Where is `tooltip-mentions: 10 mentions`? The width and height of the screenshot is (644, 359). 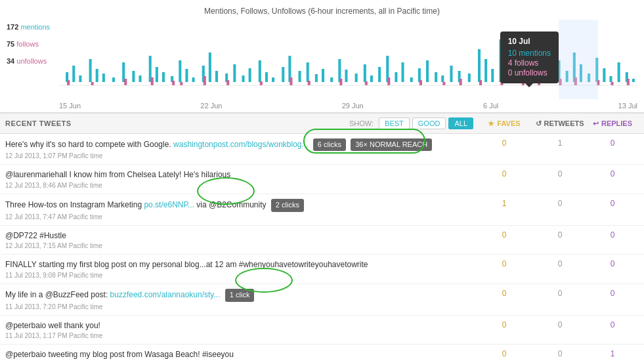
tooltip-mentions: 10 mentions is located at coordinates (529, 53).